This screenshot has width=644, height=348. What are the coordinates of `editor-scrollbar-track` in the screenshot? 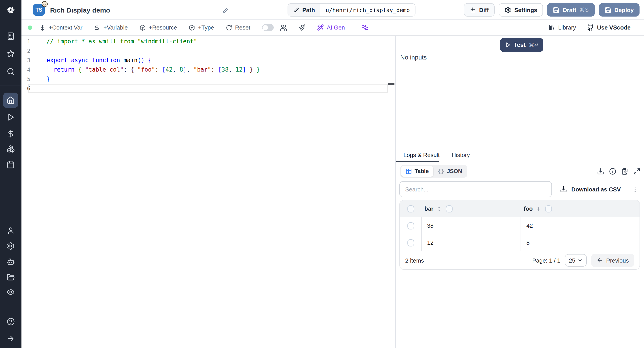 It's located at (388, 192).